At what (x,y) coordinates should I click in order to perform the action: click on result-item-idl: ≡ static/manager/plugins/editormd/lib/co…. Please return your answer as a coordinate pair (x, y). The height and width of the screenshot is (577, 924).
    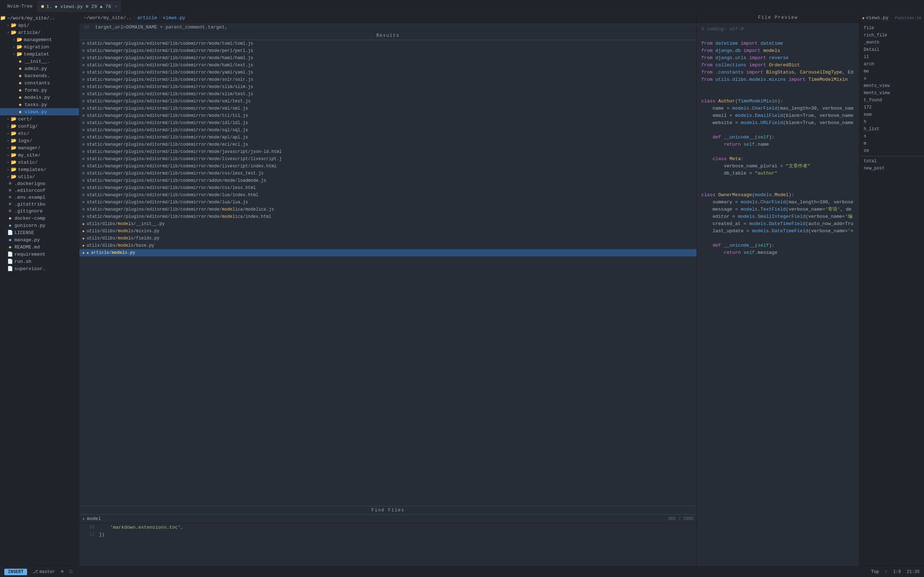
    Looking at the image, I should click on (388, 123).